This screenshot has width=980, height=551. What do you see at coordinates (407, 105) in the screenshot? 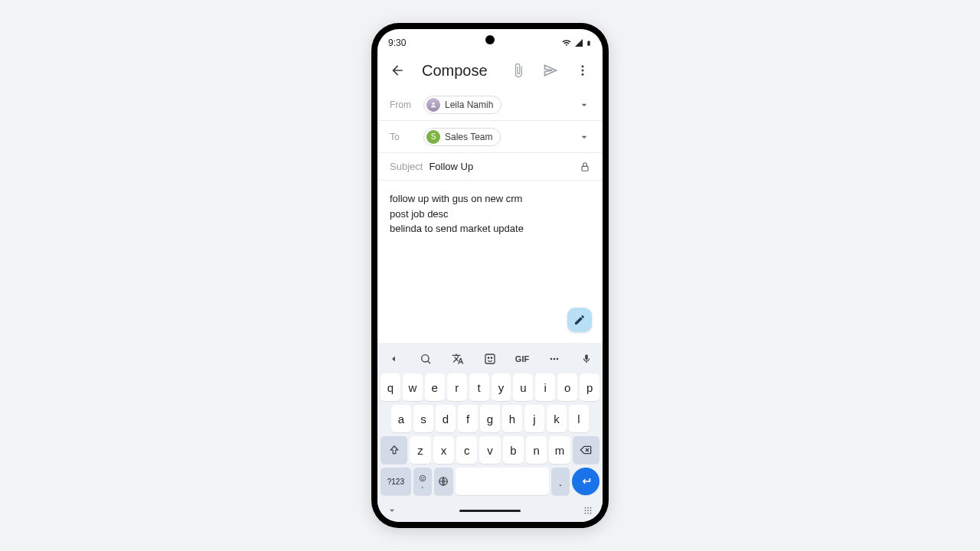
I see `from-label: From` at bounding box center [407, 105].